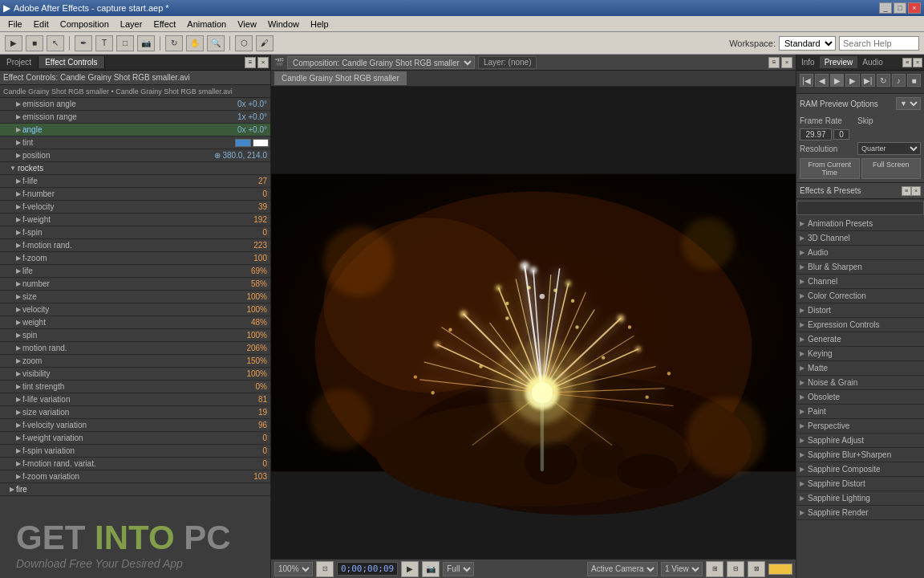 This screenshot has width=924, height=578. I want to click on menu-layer: Layer, so click(132, 24).